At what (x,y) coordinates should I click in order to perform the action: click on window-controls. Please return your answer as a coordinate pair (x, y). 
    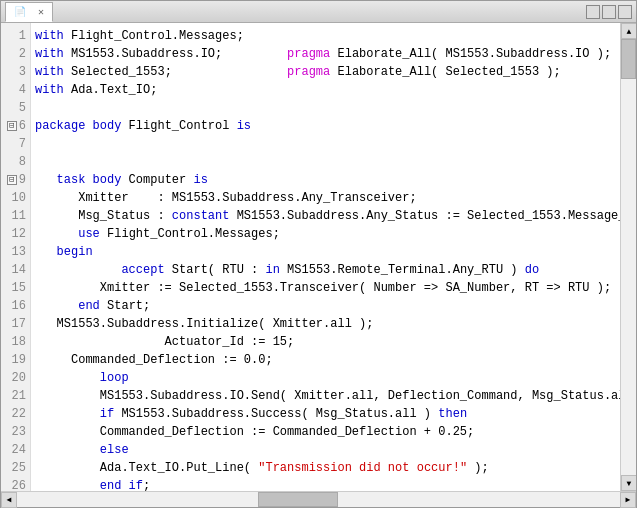
    Looking at the image, I should click on (609, 12).